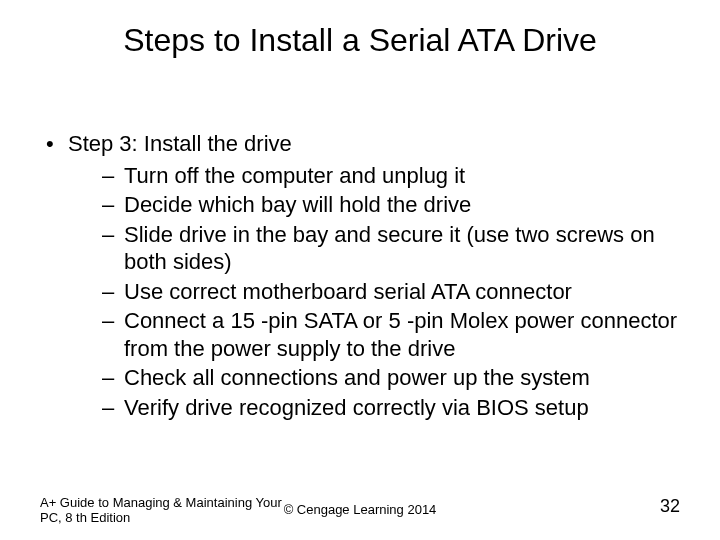 The image size is (720, 540). What do you see at coordinates (180, 144) in the screenshot?
I see `bullet-text: Step 3: Install the drive` at bounding box center [180, 144].